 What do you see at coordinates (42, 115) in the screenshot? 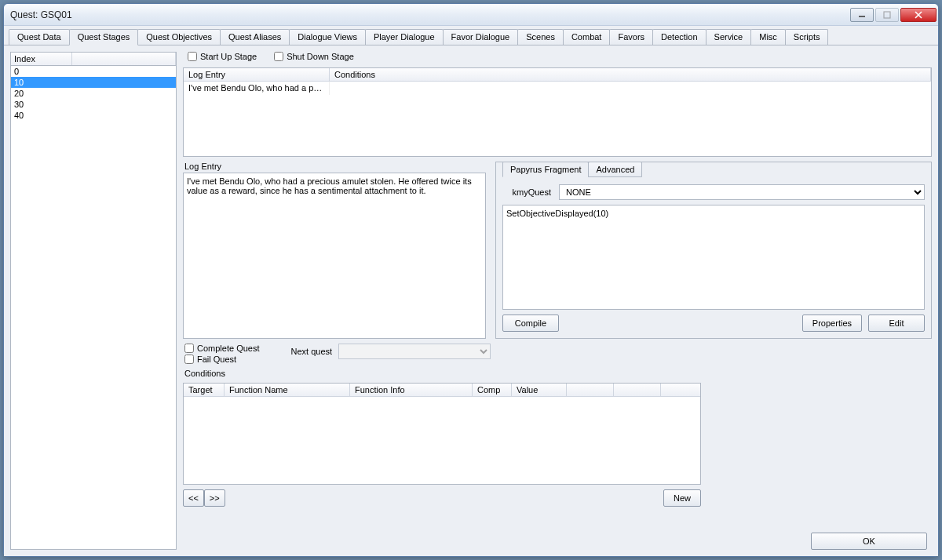
I see `index-value: 40` at bounding box center [42, 115].